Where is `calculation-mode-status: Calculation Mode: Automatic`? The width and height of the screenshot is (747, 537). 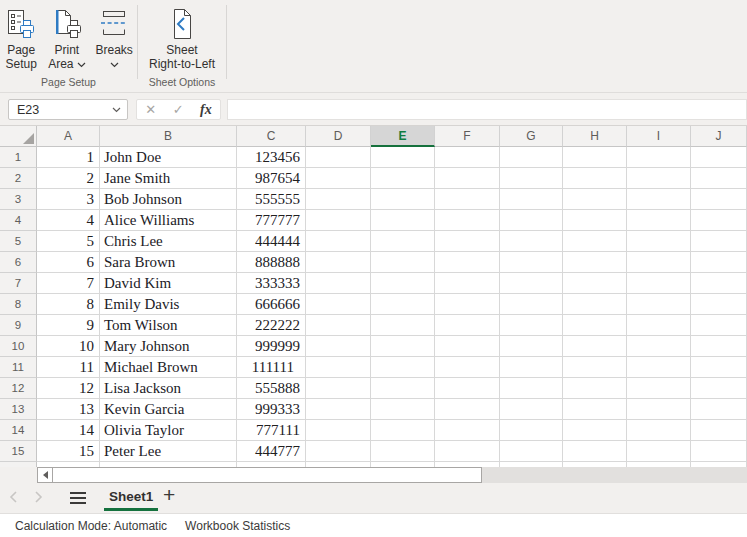 calculation-mode-status: Calculation Mode: Automatic is located at coordinates (91, 526).